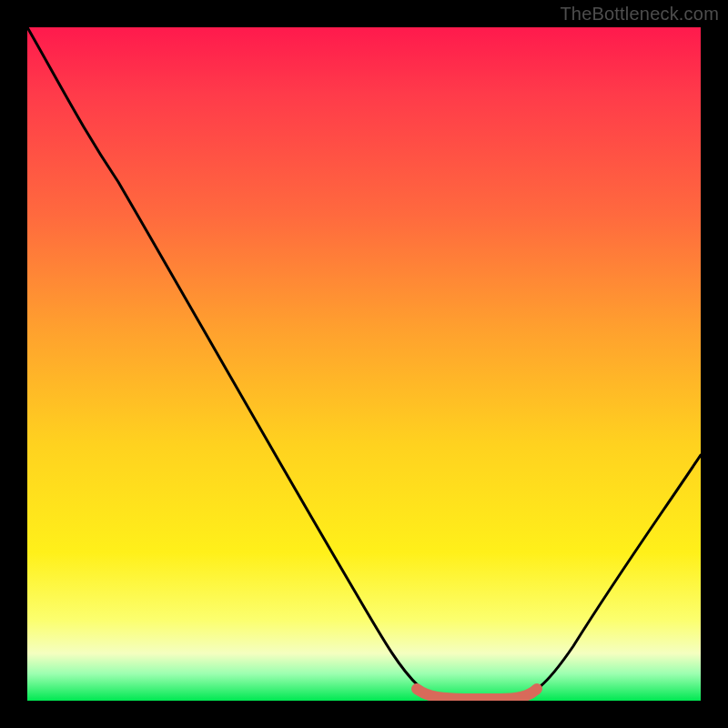  I want to click on watermark-text: TheBottleneck.com, so click(639, 15).